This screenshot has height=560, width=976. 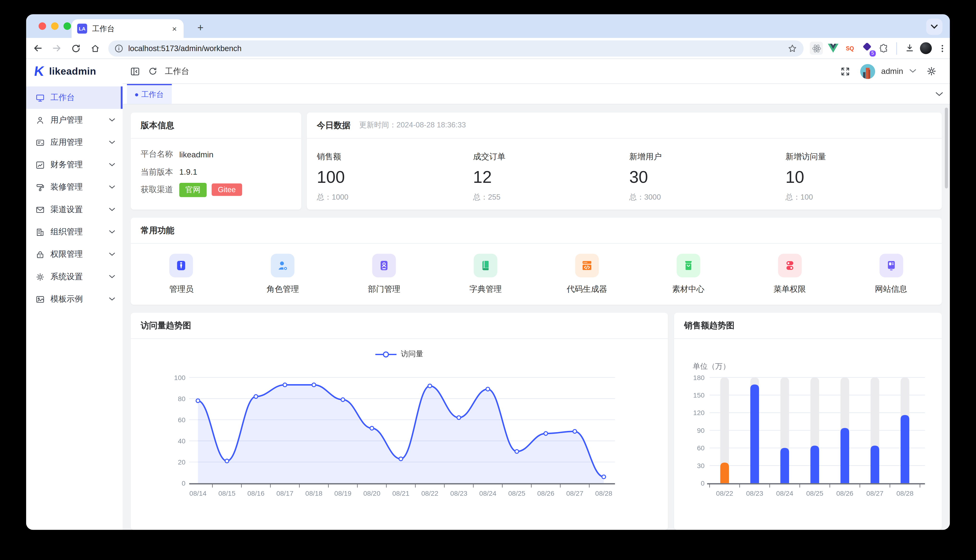 I want to click on purple-diamond-extension-icon: 5, so click(x=867, y=48).